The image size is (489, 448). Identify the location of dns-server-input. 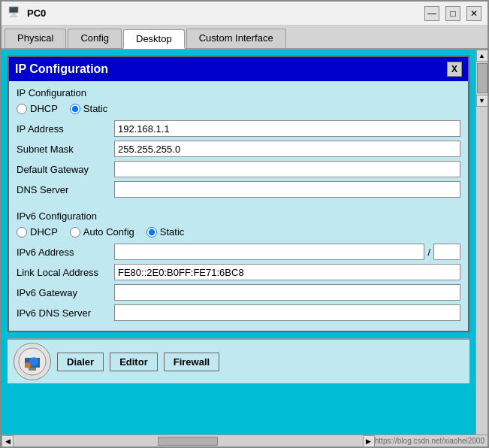
(287, 189).